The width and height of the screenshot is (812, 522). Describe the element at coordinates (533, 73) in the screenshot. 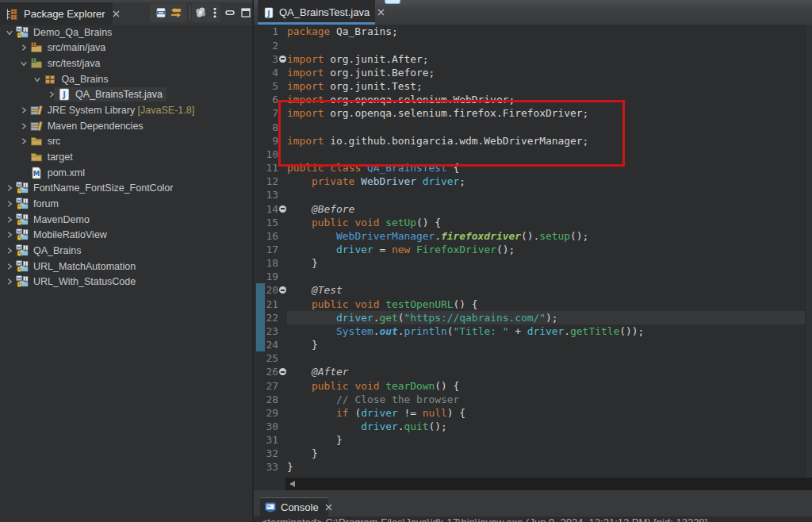

I see `code-line-4: 4import org.junit.Before;` at that location.